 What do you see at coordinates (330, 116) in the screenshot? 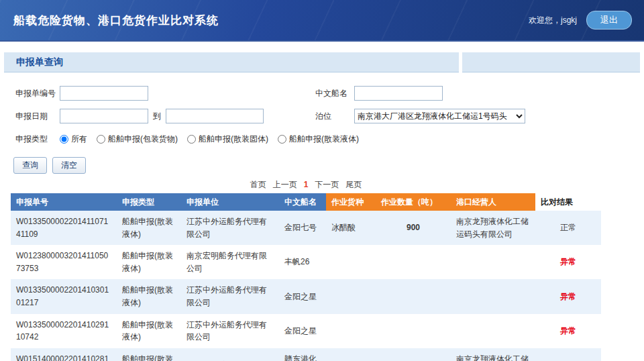
I see `form-row-2: 申报日期 到 泊位 南京港大厂港区龙翔液体化工储运1号码头` at bounding box center [330, 116].